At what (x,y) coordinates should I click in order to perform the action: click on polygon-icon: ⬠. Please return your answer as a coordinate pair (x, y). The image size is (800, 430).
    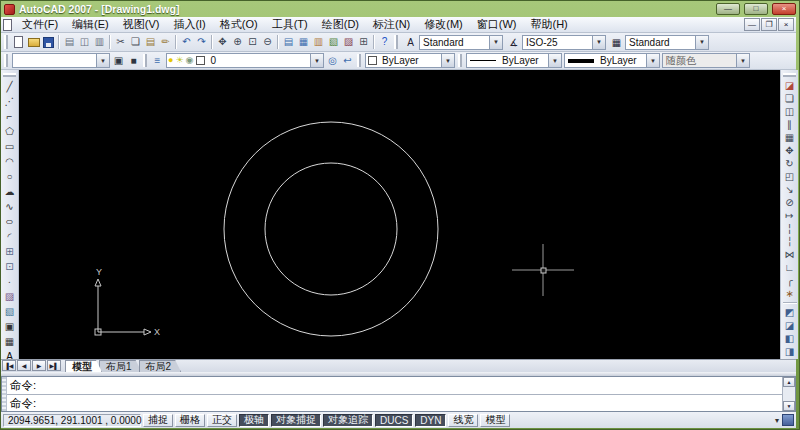
    Looking at the image, I should click on (10, 132).